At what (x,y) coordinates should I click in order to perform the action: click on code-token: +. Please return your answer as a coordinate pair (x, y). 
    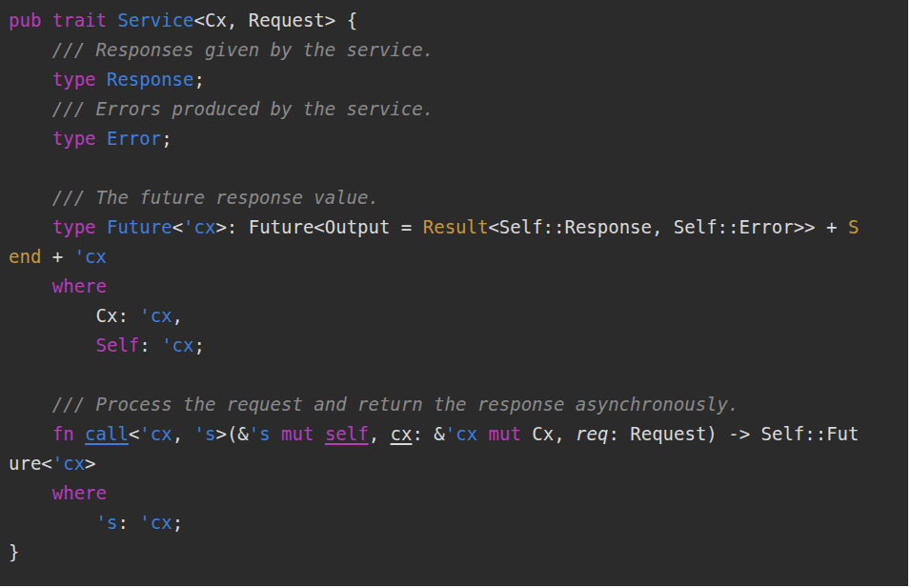
    Looking at the image, I should click on (57, 256).